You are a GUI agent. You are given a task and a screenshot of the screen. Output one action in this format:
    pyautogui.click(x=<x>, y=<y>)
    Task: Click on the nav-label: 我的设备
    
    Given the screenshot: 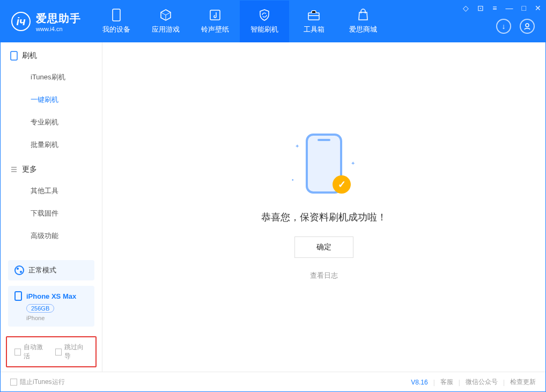 What is the action you would take?
    pyautogui.click(x=116, y=29)
    